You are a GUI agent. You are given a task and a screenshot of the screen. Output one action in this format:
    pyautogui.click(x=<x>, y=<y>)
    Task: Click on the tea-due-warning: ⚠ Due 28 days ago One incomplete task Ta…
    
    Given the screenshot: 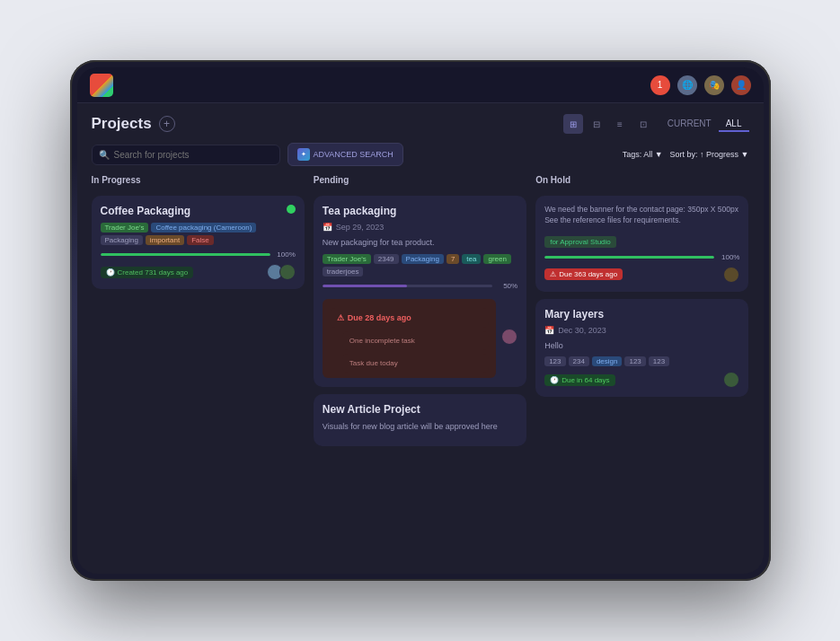 What is the action you would take?
    pyautogui.click(x=410, y=338)
    